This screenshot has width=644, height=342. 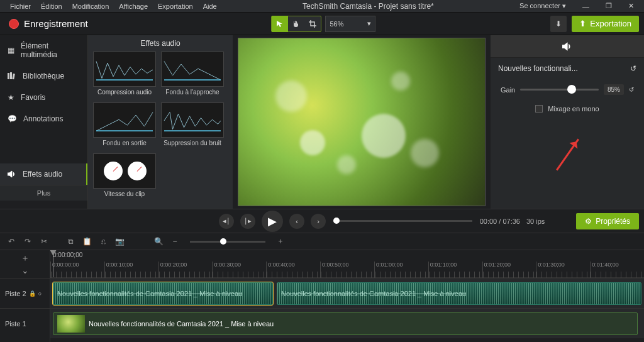 What do you see at coordinates (131, 270) in the screenshot?
I see `ruler-tick: 0:00:10;00` at bounding box center [131, 270].